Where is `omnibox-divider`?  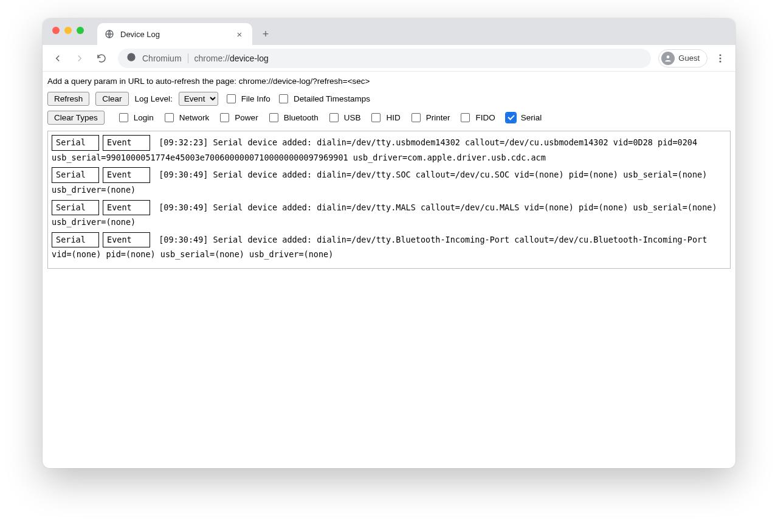
omnibox-divider is located at coordinates (188, 58).